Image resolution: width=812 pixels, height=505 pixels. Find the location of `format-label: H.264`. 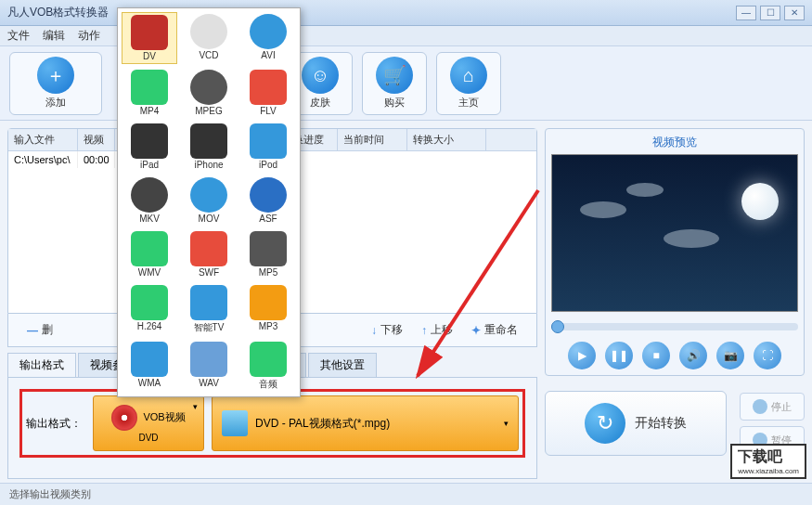

format-label: H.264 is located at coordinates (150, 327).